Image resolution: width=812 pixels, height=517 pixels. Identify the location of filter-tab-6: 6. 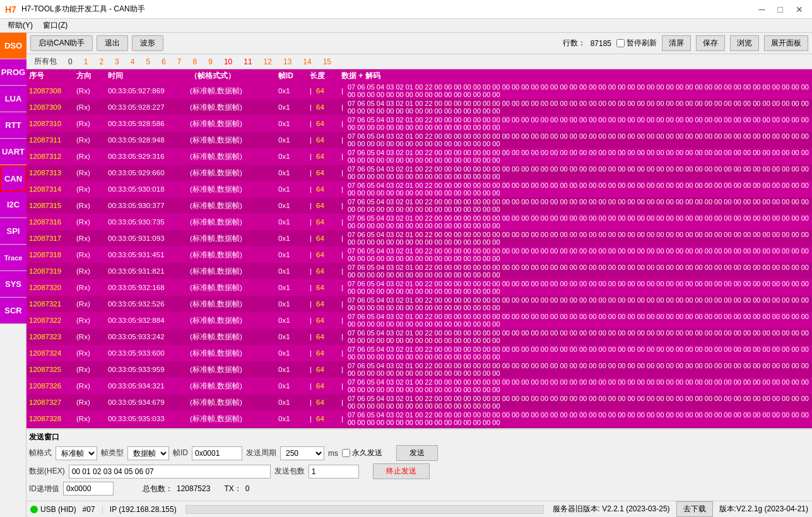
(164, 62).